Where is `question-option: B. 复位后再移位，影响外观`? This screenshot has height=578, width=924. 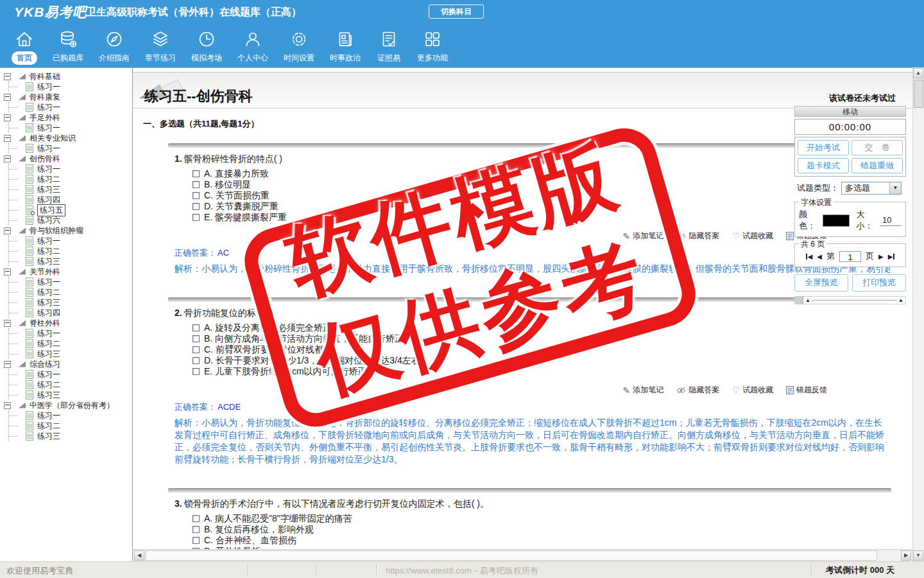 question-option: B. 复位后再移位，影响外观 is located at coordinates (542, 529).